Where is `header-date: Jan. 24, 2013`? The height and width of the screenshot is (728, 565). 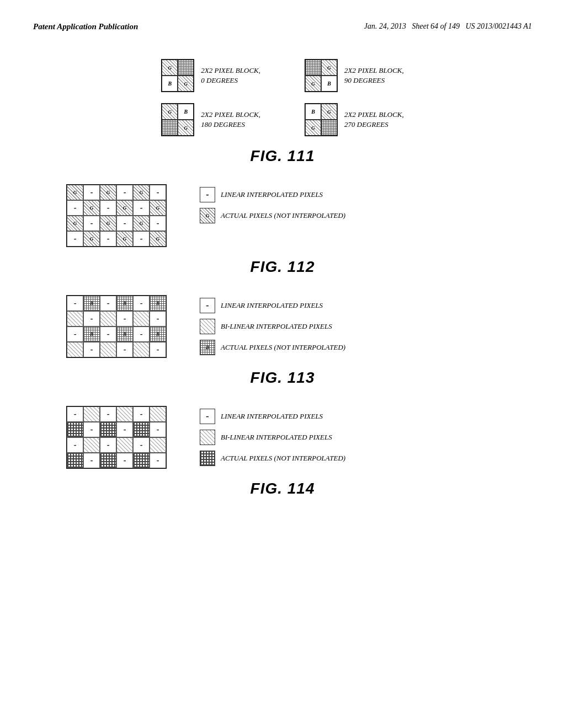 header-date: Jan. 24, 2013 is located at coordinates (385, 26).